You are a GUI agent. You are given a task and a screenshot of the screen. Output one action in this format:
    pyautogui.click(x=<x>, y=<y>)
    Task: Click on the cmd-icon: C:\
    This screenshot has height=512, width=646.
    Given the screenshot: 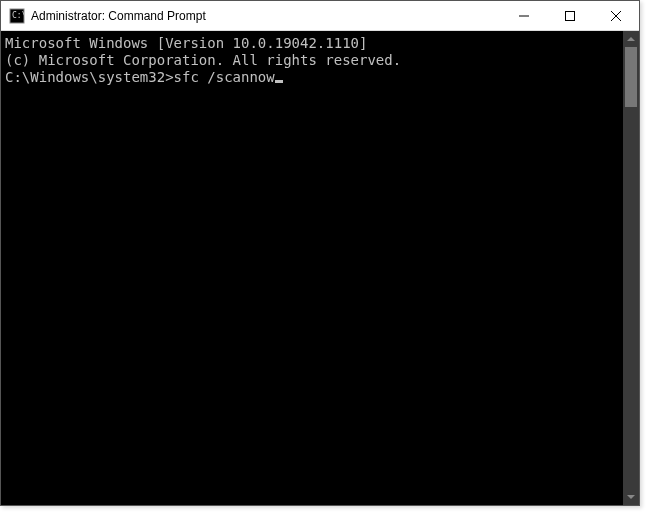 What is the action you would take?
    pyautogui.click(x=17, y=16)
    